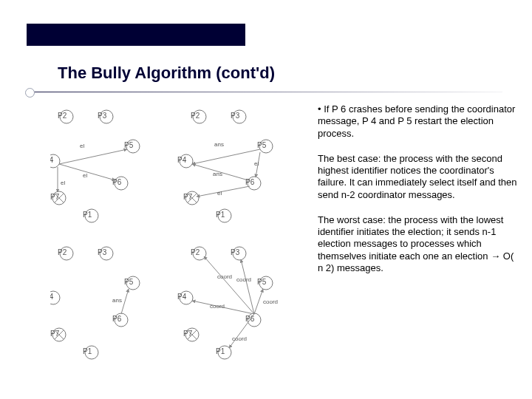 This screenshot has width=532, height=399. What do you see at coordinates (136, 35) in the screenshot?
I see `accent-bar` at bounding box center [136, 35].